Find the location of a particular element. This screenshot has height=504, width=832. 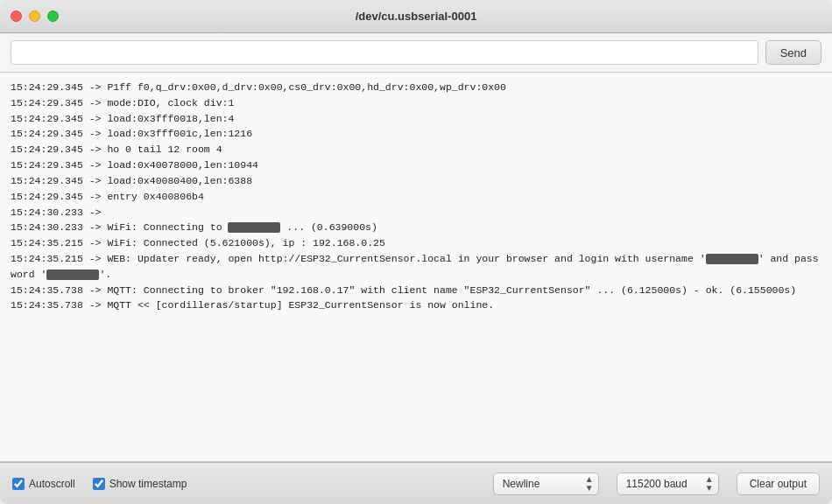

redacted-password is located at coordinates (73, 275).